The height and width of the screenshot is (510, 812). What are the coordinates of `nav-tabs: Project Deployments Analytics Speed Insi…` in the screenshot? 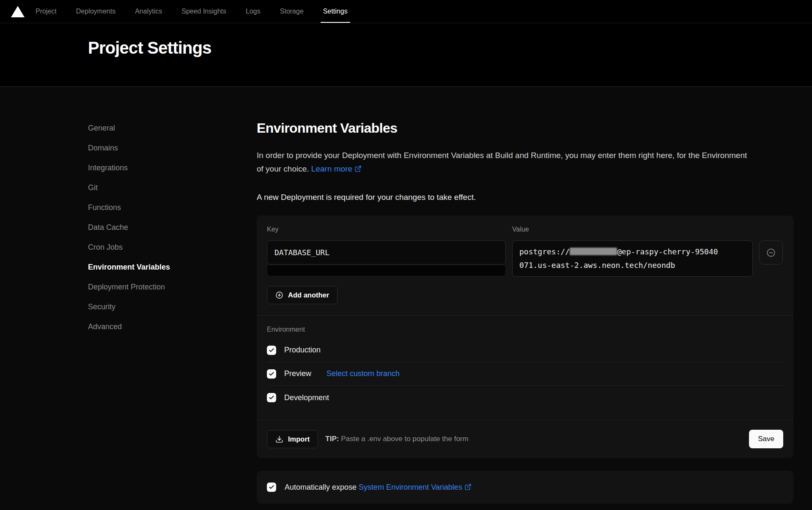 It's located at (192, 11).